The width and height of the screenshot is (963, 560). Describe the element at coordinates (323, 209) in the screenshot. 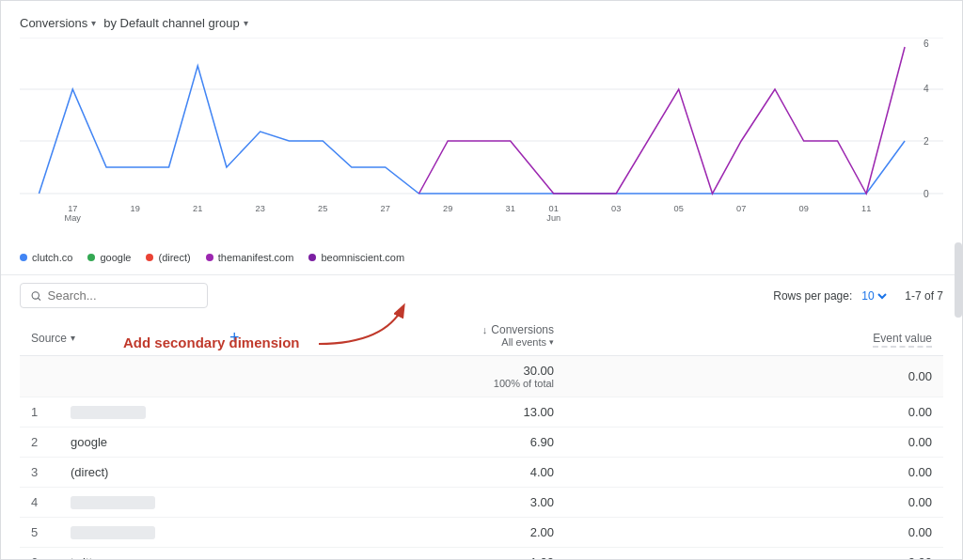

I see `svg-text: 25` at that location.